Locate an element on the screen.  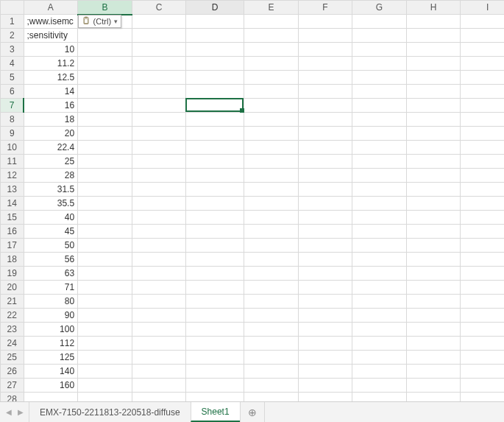
cell: 11.2 is located at coordinates (51, 63).